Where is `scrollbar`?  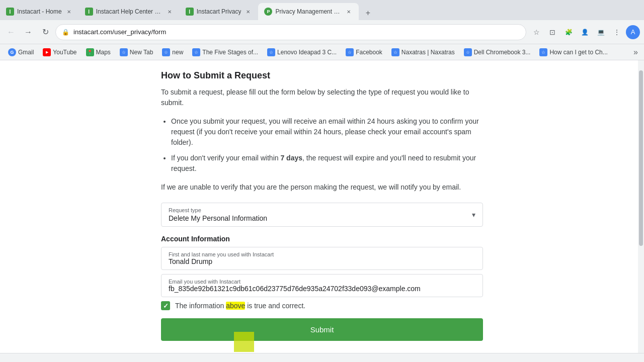
scrollbar is located at coordinates (641, 207).